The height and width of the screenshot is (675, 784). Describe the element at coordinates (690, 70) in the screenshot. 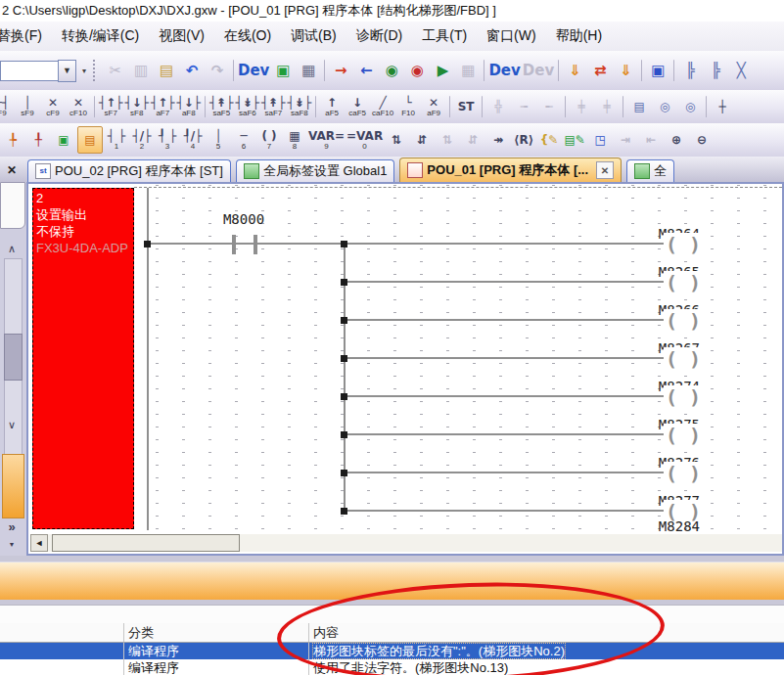

I see `structured-tool-icon-1: ╠` at that location.